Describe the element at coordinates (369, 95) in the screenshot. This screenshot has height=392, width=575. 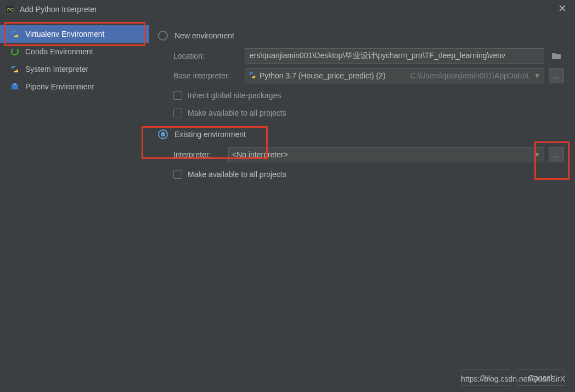
I see `inherit-packages-row: Inherit global site-packages` at that location.